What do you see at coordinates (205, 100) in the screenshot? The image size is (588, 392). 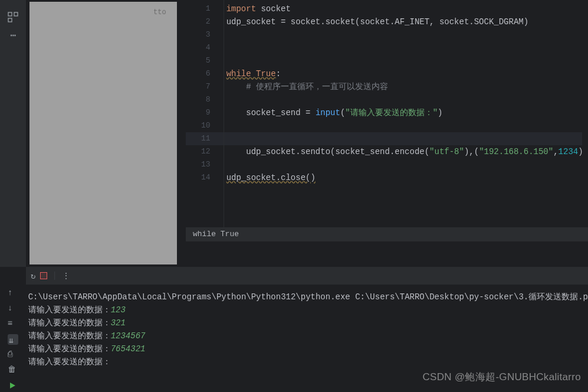 I see `line-number: 8` at bounding box center [205, 100].